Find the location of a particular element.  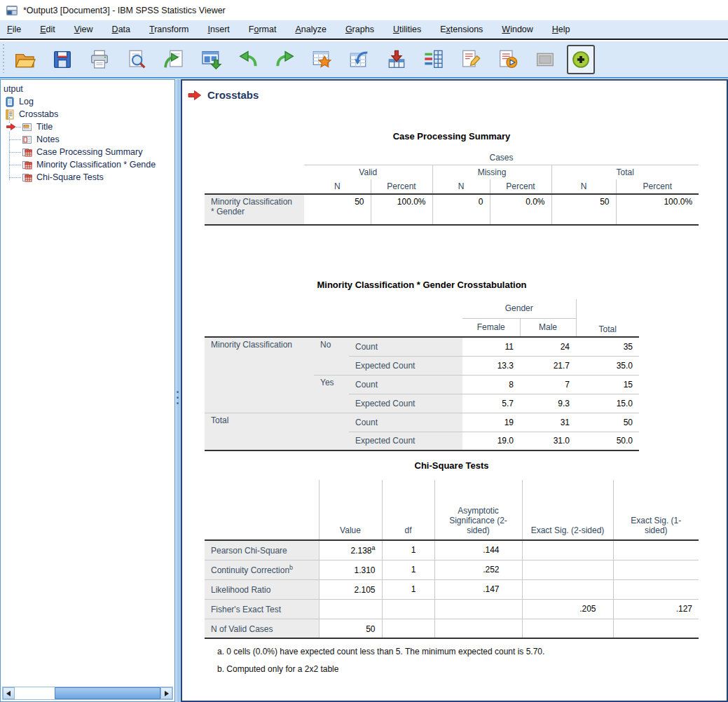

menu-utilities: Utilities is located at coordinates (407, 29).